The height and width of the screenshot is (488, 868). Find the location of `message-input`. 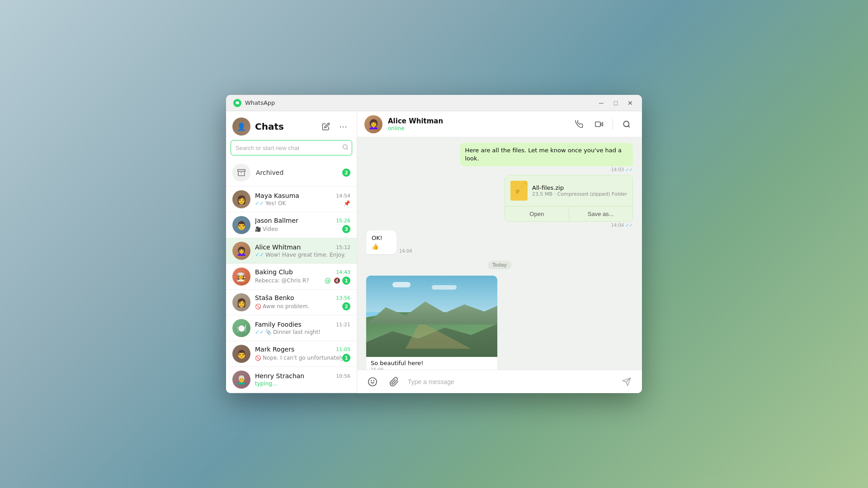

message-input is located at coordinates (510, 382).